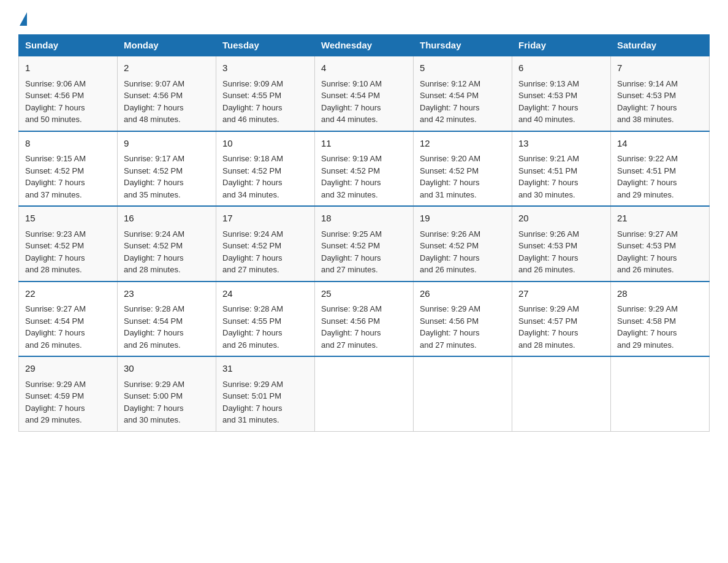 Image resolution: width=728 pixels, height=563 pixels. Describe the element at coordinates (646, 321) in the screenshot. I see `day-detail: Sunset: 4:58 PM` at that location.